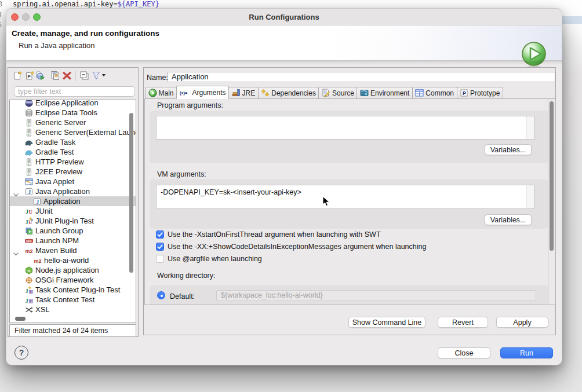  I want to click on program-arguments-variables-button: Variables..., so click(508, 149).